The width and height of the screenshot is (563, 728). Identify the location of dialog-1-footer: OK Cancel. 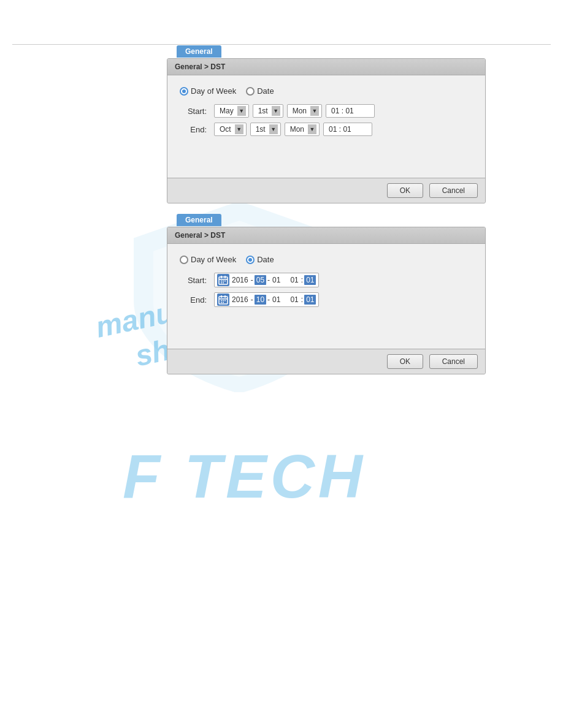
(326, 190).